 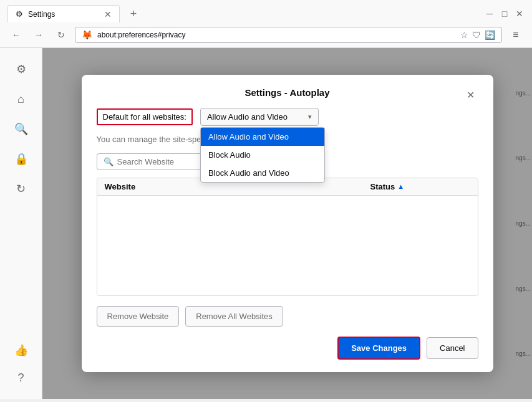 I want to click on col-status-header: Status ▲, so click(x=420, y=187).